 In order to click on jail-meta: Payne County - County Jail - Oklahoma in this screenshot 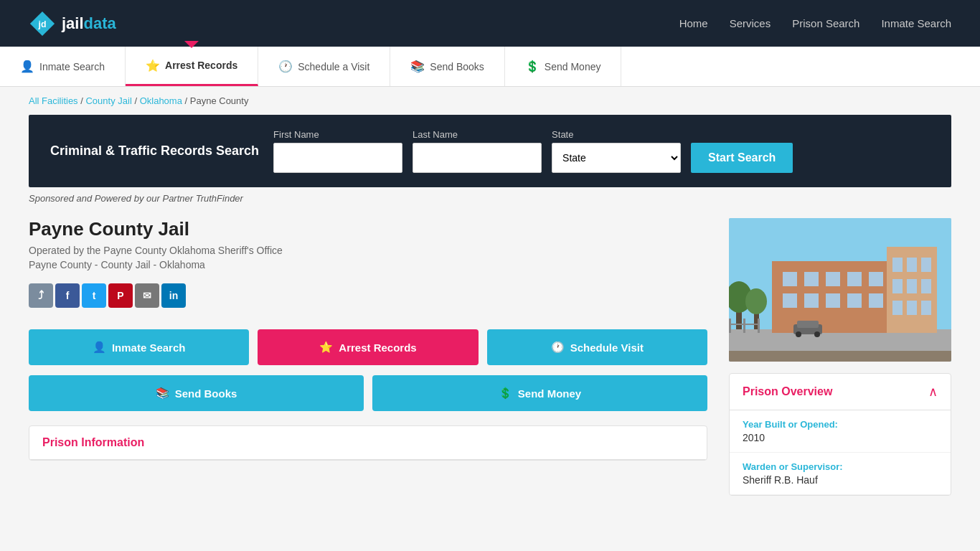, I will do `click(368, 265)`.